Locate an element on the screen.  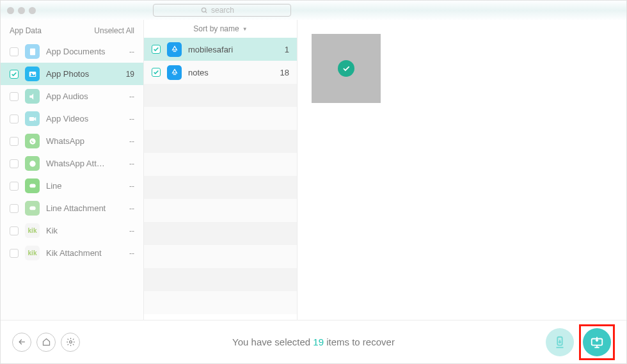
recover-to-device-button is located at coordinates (560, 342).